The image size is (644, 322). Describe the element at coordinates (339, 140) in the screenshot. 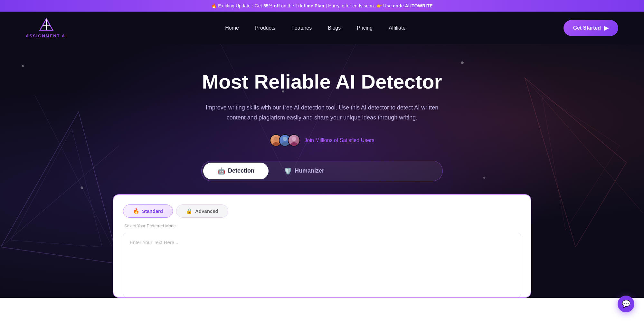

I see `satisfied-label: Join Millions of Satisfied Users` at that location.